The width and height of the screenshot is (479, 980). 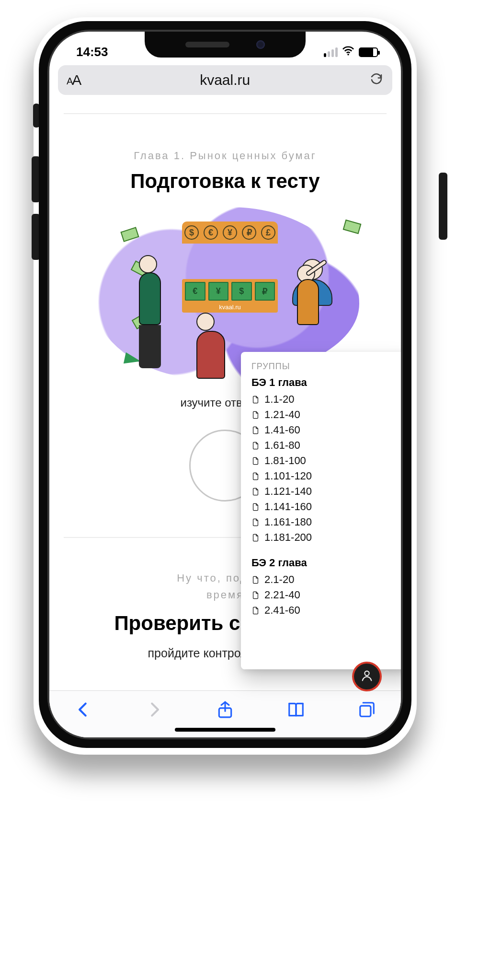 I want to click on text-size-button: AA, so click(x=74, y=80).